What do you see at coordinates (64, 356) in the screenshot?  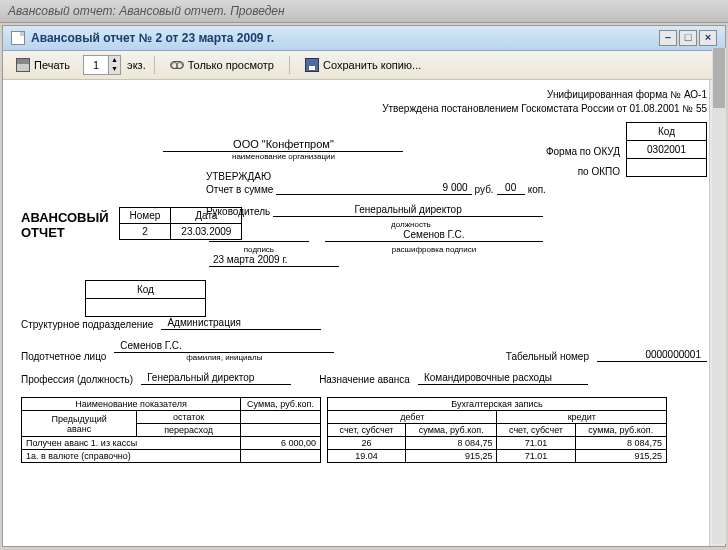 I see `person-label: Подотчетное лицо` at bounding box center [64, 356].